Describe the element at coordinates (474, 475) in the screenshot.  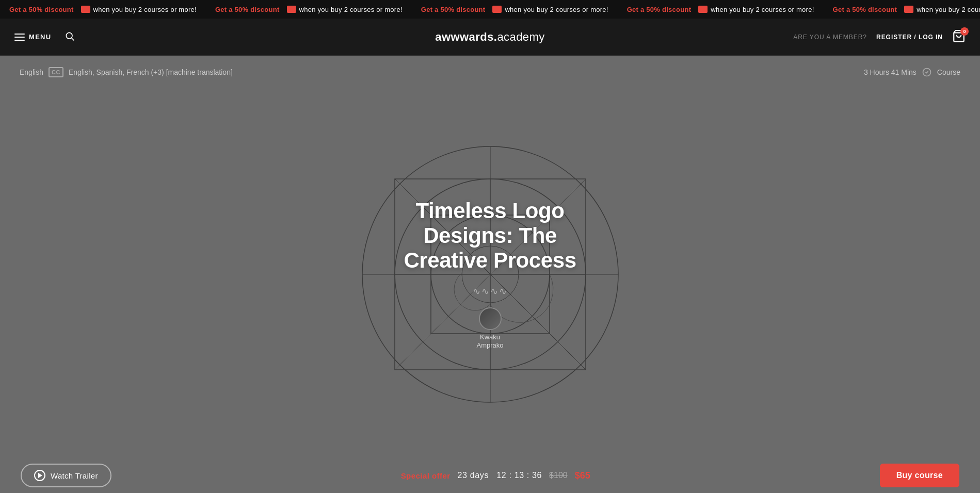
I see `countdown-days: 23 days` at that location.